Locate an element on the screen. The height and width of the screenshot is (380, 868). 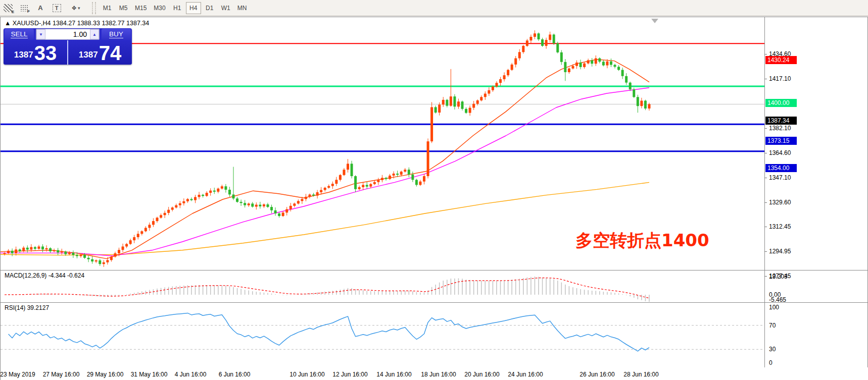
time-axis-label: 29 May 16:00 is located at coordinates (105, 374).